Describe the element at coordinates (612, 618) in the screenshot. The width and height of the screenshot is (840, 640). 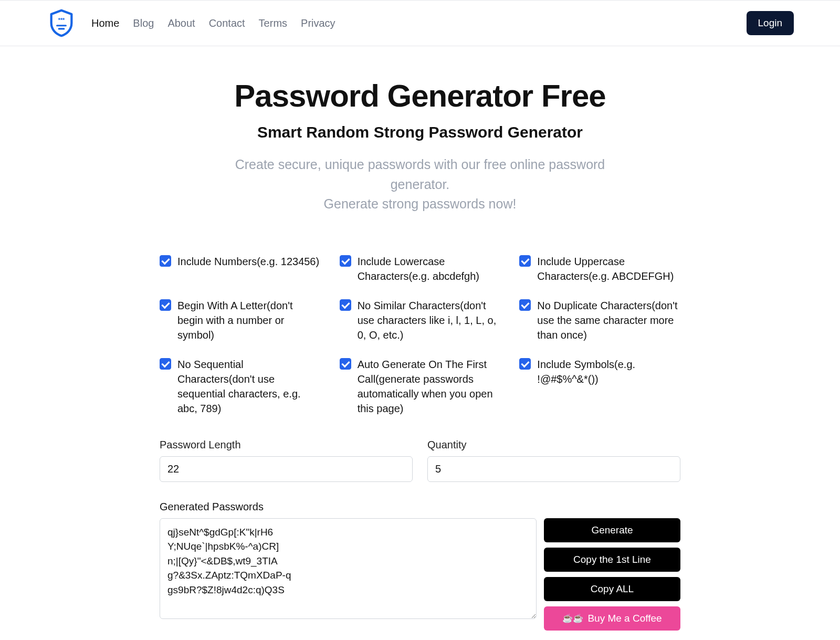
I see `buy-coffee-button: ☕☕ Buy Me a Coffee` at that location.